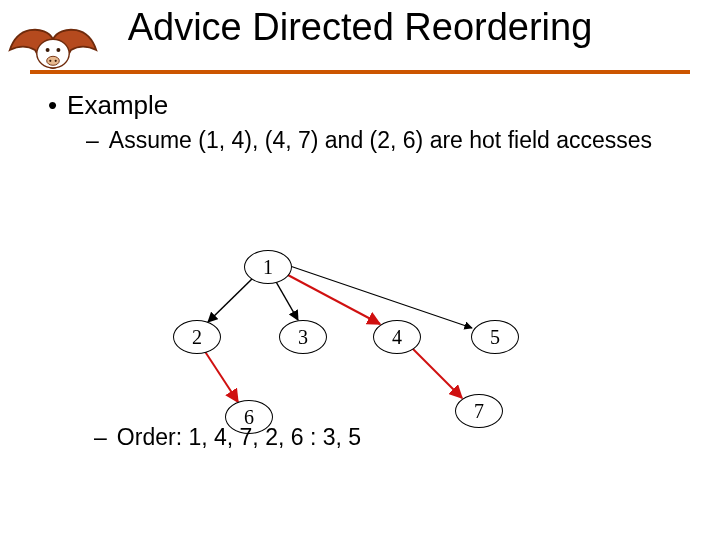  Describe the element at coordinates (479, 411) in the screenshot. I see `node-7: 7` at that location.